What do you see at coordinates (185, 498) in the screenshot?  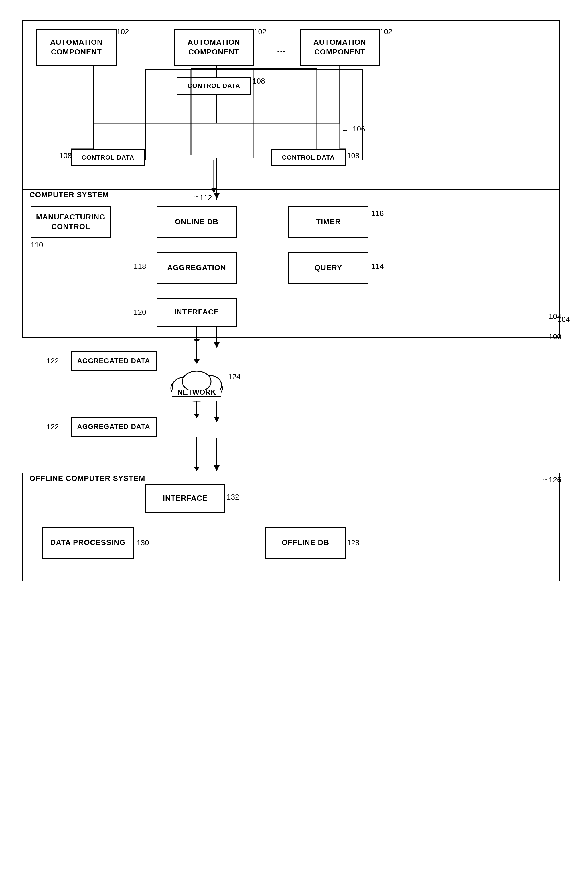 I see `interface-2: INTERFACE` at bounding box center [185, 498].